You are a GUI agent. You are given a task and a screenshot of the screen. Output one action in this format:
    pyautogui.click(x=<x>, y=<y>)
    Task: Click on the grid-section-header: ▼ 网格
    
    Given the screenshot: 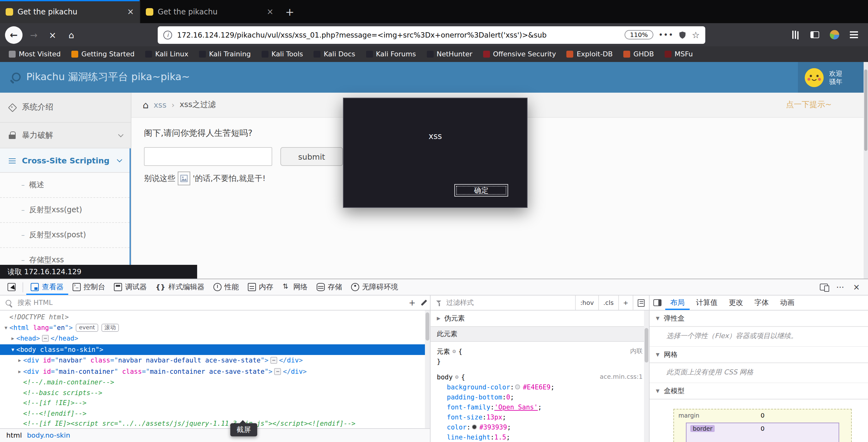 What is the action you would take?
    pyautogui.click(x=759, y=355)
    